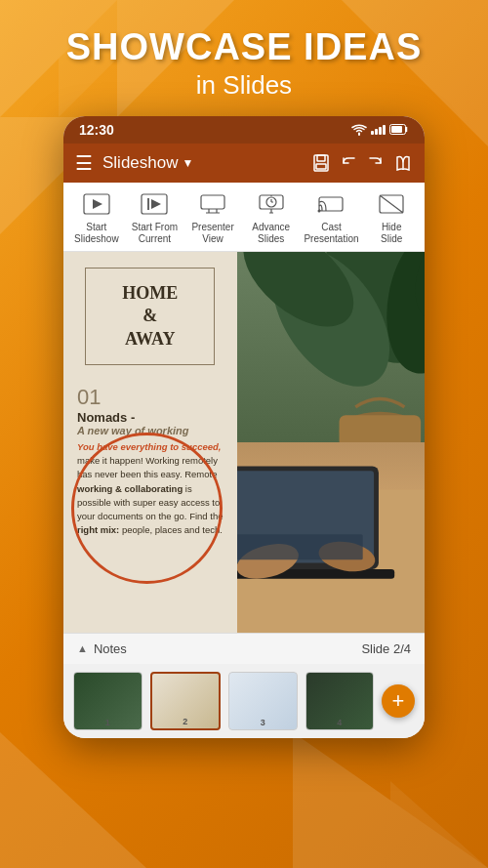 The image size is (488, 868). Describe the element at coordinates (403, 163) in the screenshot. I see `book-icon` at that location.